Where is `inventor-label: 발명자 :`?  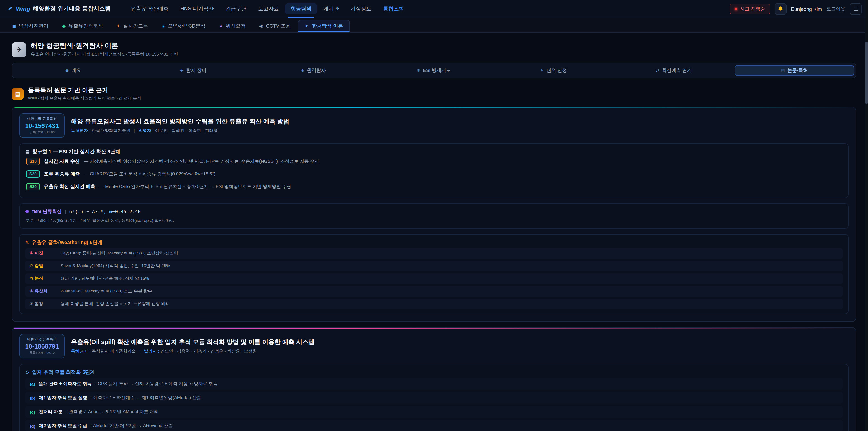
inventor-label: 발명자 : is located at coordinates (146, 130).